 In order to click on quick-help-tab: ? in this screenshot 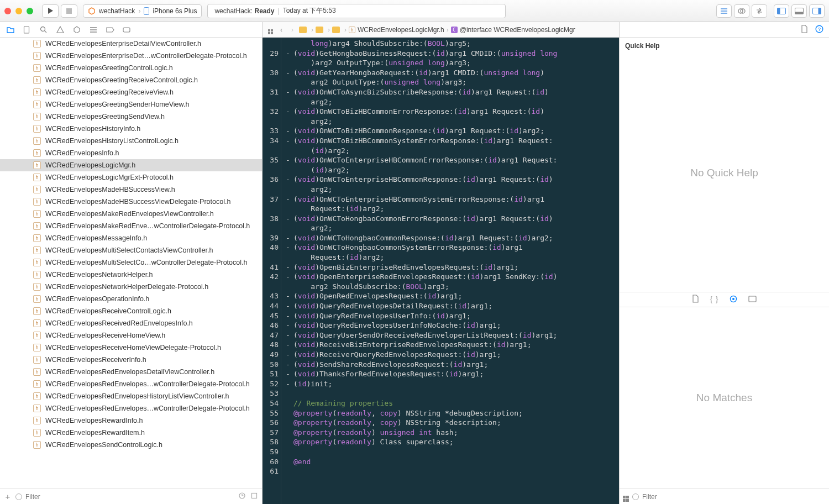, I will do `click(819, 30)`.